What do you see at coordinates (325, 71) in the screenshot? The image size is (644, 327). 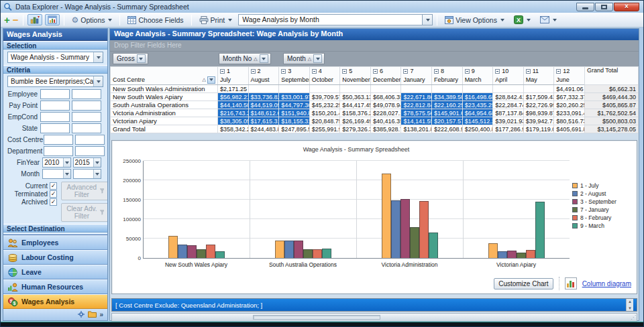 I see `column-header-4: 4` at bounding box center [325, 71].